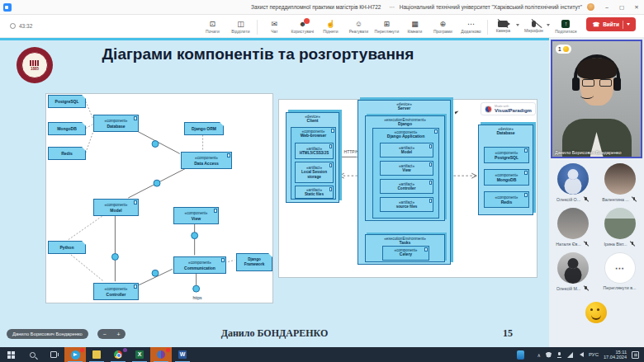 The height and width of the screenshot is (362, 644). I want to click on microphone-chevron-icon, so click(548, 25).